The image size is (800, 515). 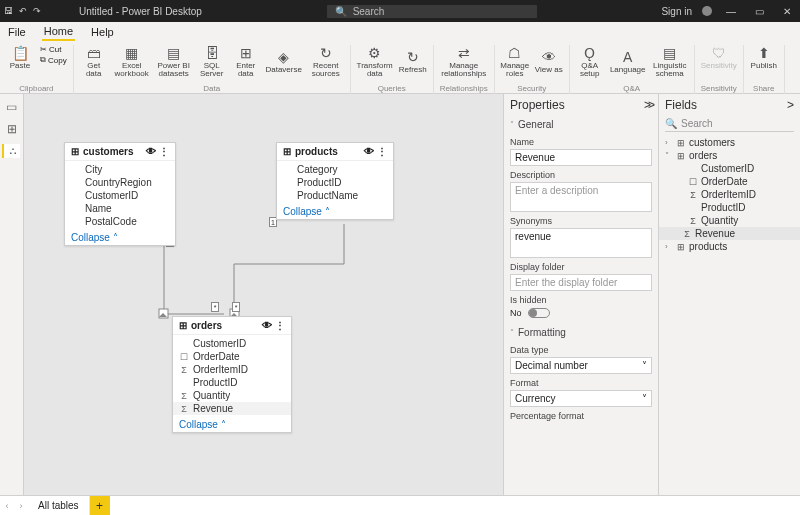 What do you see at coordinates (94, 62) in the screenshot?
I see `get-data-button: 🗃Get data` at bounding box center [94, 62].